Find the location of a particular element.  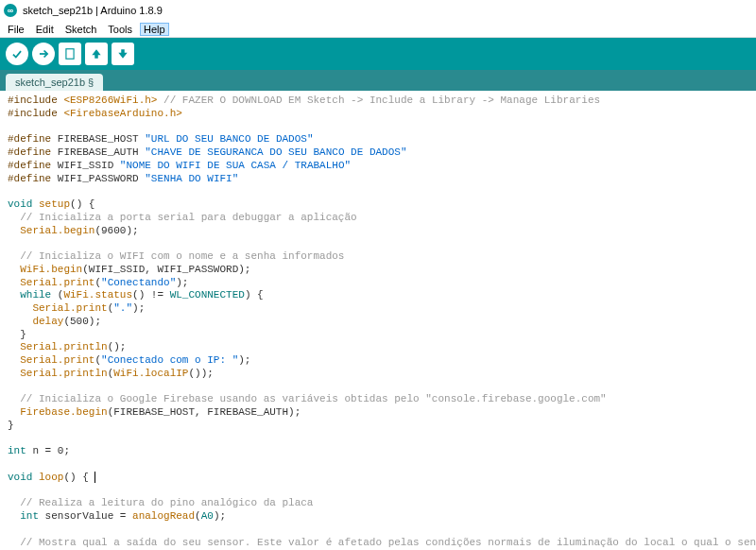

menu-sketch: Sketch is located at coordinates (81, 29).